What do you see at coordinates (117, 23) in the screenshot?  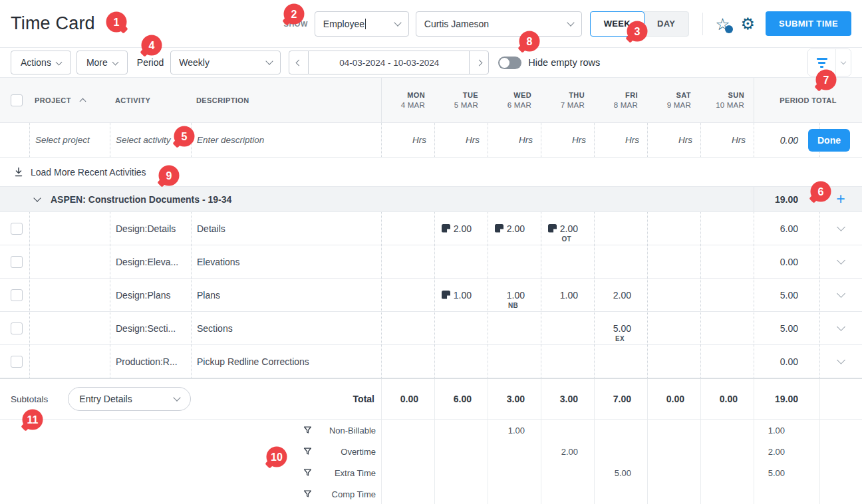 I see `annotation-badge-1: 1` at bounding box center [117, 23].